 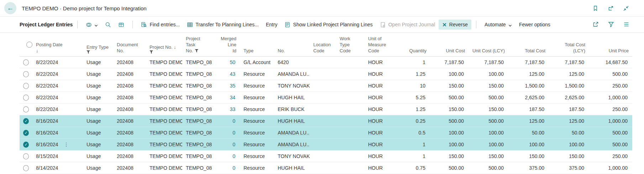 What do you see at coordinates (569, 168) in the screenshot?
I see `cell-total_cost_lcy: 375.00` at bounding box center [569, 168].